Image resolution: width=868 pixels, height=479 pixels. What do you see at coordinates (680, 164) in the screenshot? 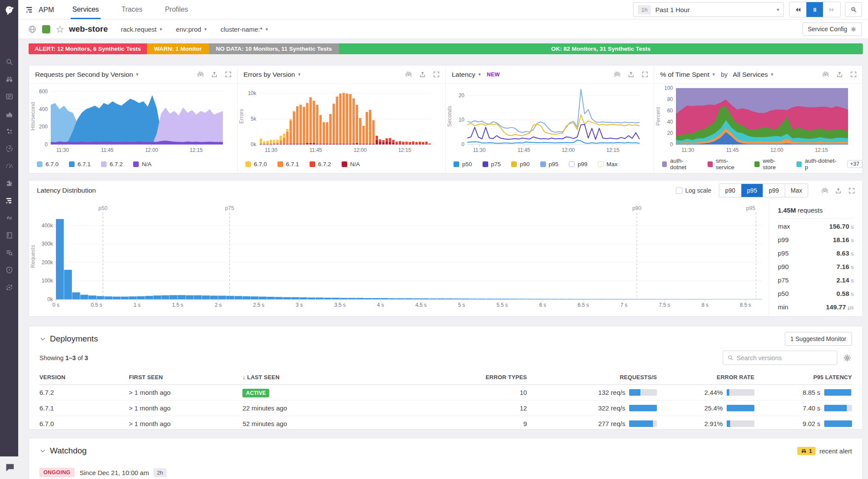
I see `legend-item: auth-dotnet` at bounding box center [680, 164].